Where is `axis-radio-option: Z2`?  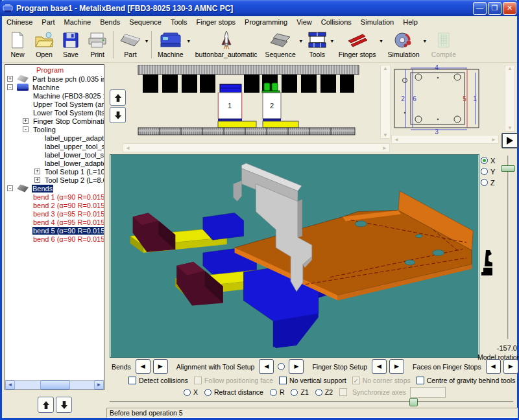
axis-radio-option: Z2 is located at coordinates (324, 392).